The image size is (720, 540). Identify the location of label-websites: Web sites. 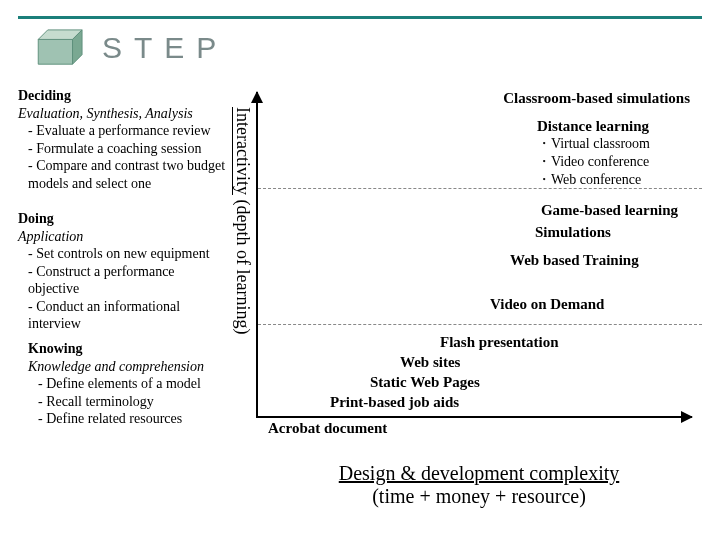
(430, 362).